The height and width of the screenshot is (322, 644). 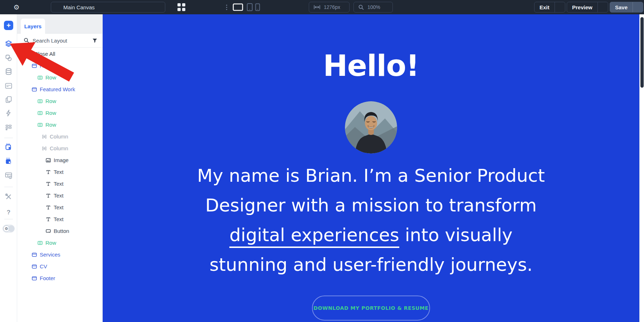 I want to click on layer-item-image: Image, so click(x=60, y=160).